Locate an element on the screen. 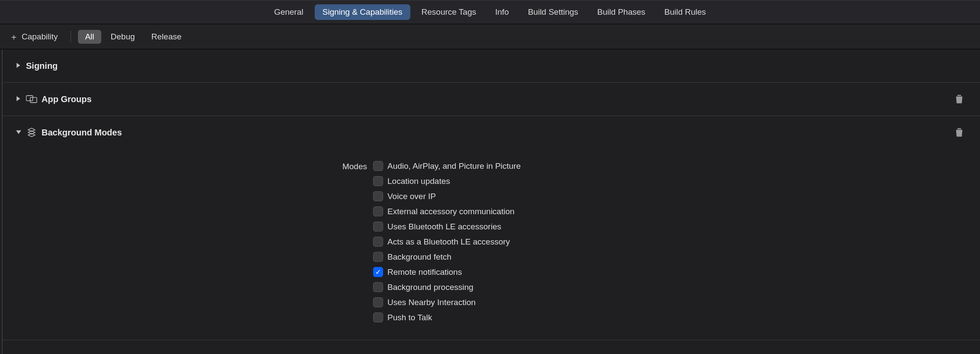 This screenshot has height=354, width=980. modes-list: Audio, AirPlay, and Picture in PictureLo… is located at coordinates (447, 241).